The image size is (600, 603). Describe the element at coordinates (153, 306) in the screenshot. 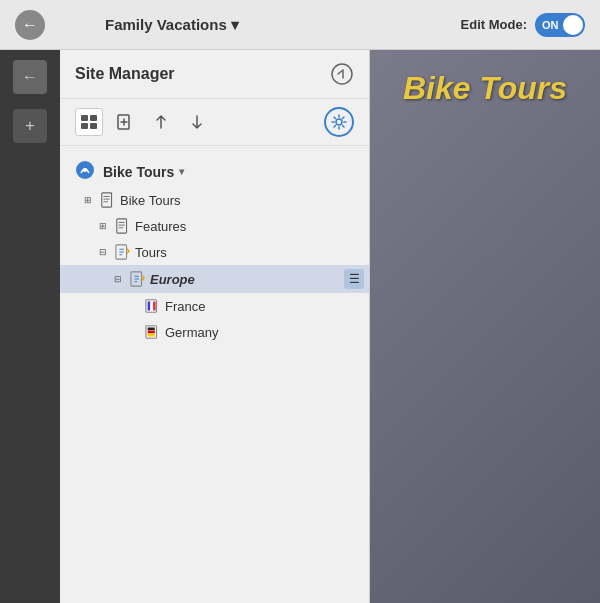

I see `page-icon-france` at that location.